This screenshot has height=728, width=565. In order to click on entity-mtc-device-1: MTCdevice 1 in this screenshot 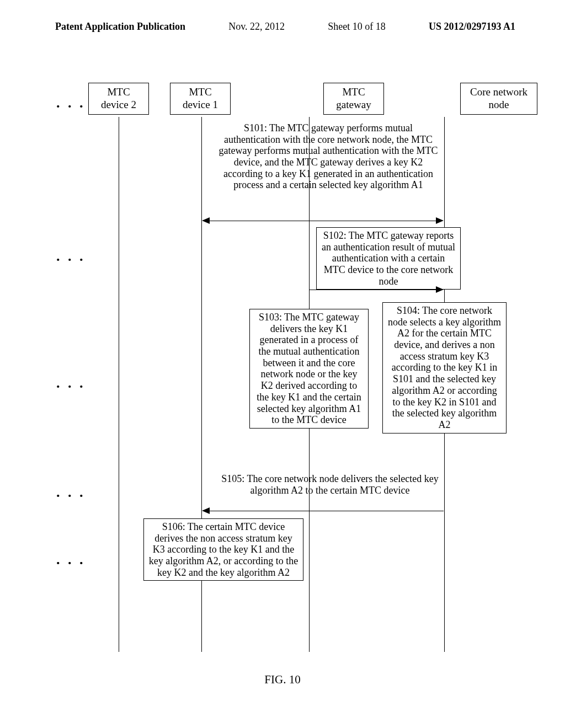, I will do `click(200, 99)`.